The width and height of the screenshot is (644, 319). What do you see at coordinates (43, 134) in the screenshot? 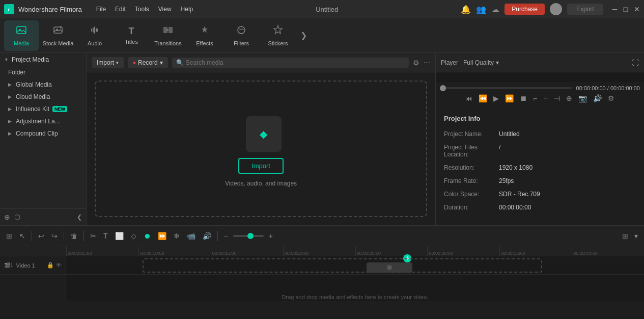
I see `sidebar-item-compound-clip: ▶ Compound Clip` at bounding box center [43, 134].